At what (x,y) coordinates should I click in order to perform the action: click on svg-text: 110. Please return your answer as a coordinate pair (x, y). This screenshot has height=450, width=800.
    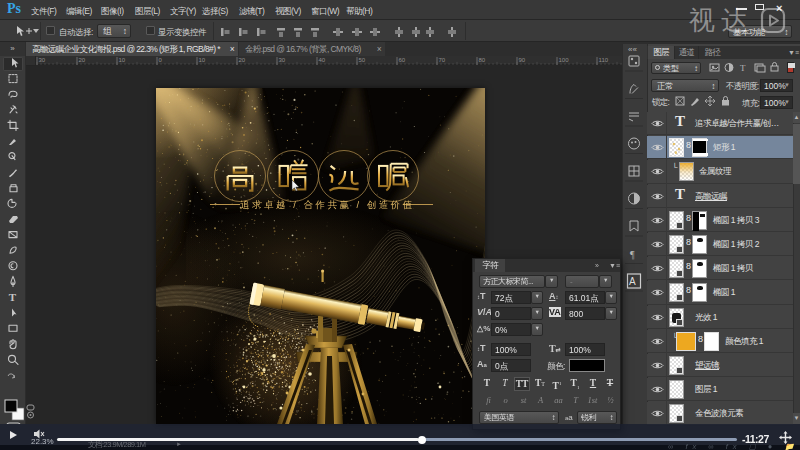
    Looking at the image, I should click on (604, 60).